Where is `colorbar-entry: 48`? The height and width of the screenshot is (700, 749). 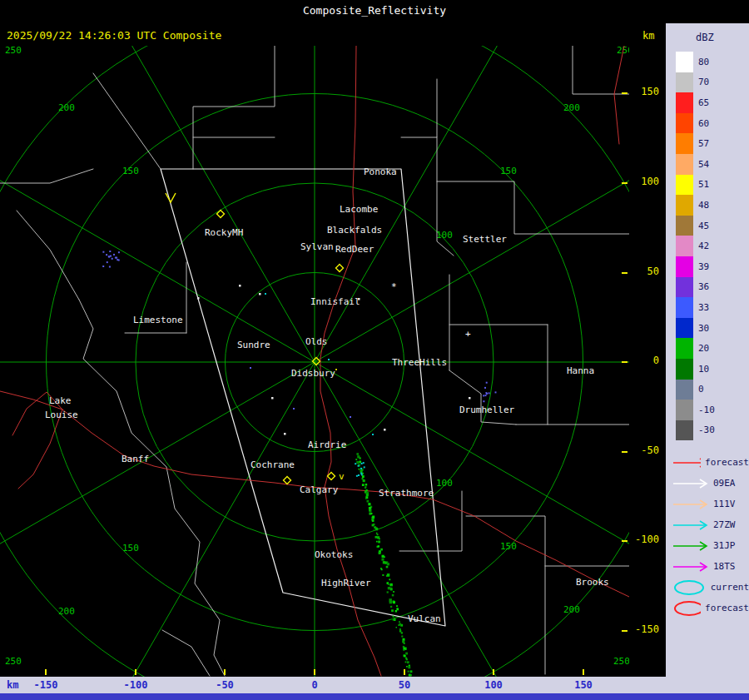
colorbar-entry: 48 is located at coordinates (711, 205).